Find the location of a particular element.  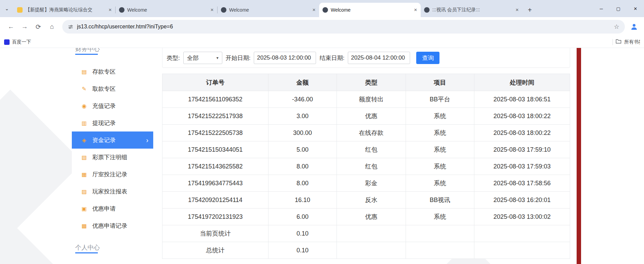

table-cell: 0.10 is located at coordinates (302, 234).